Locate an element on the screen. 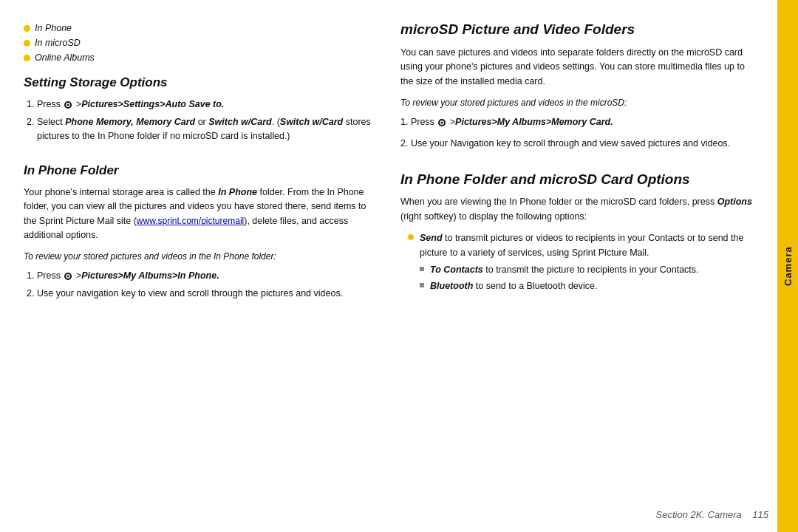 This screenshot has width=798, height=532. in-phone-steps: Press >Pictures>My Albums>In Phone. Use … is located at coordinates (207, 285).